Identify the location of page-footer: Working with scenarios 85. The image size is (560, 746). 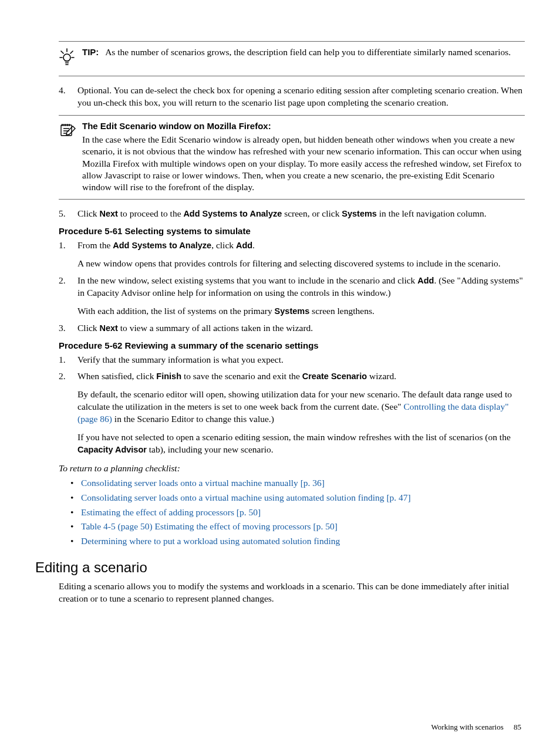
(280, 727).